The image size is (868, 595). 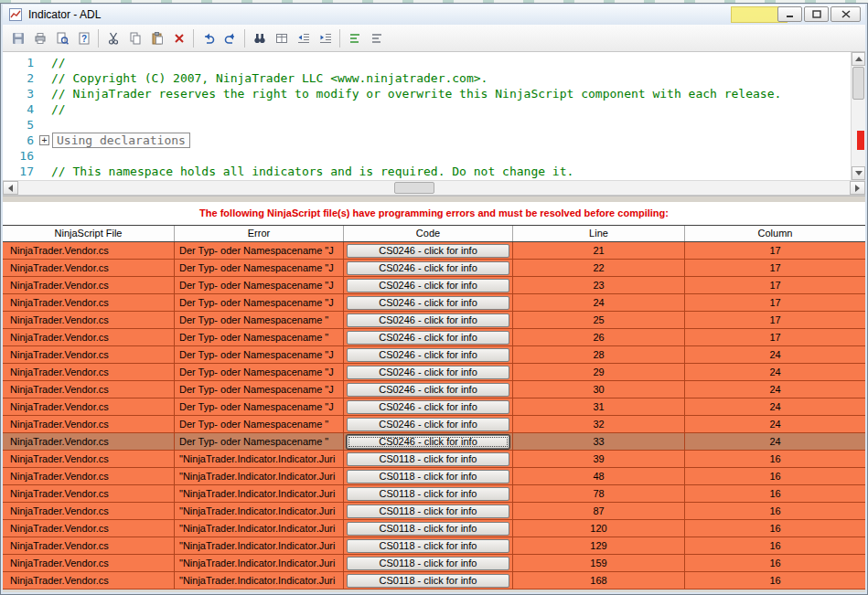 What do you see at coordinates (157, 38) in the screenshot?
I see `paste-button` at bounding box center [157, 38].